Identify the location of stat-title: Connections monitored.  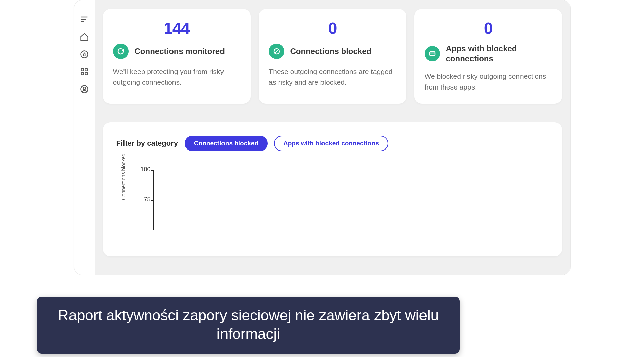
(180, 51).